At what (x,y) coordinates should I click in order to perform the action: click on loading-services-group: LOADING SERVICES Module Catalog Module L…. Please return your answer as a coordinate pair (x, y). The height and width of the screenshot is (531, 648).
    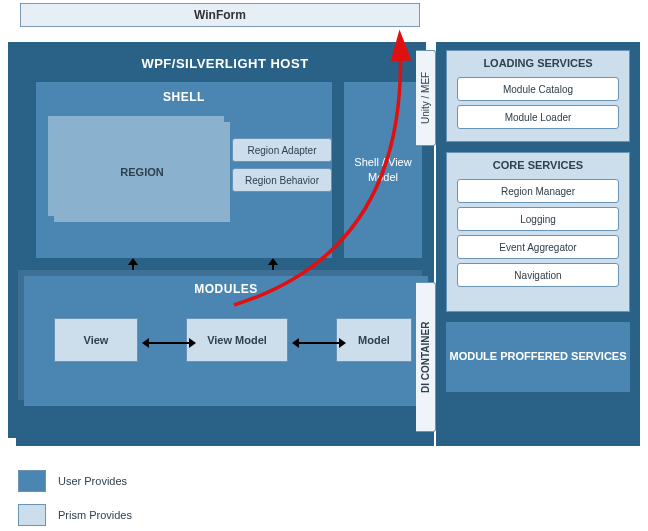
    Looking at the image, I should click on (538, 96).